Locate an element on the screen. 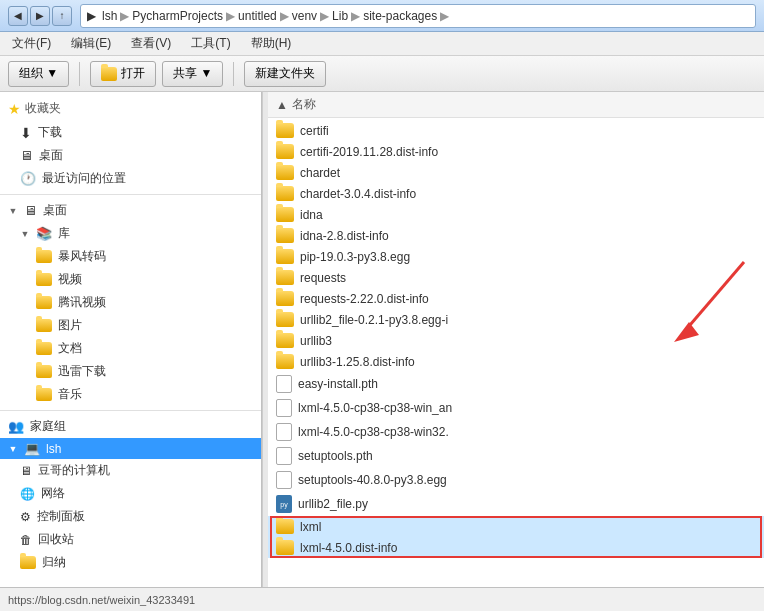 Image resolution: width=764 pixels, height=611 pixels. address-bar: ▶ lsh ▶ PycharmProjects ▶ untitled ▶ ven… is located at coordinates (418, 16).